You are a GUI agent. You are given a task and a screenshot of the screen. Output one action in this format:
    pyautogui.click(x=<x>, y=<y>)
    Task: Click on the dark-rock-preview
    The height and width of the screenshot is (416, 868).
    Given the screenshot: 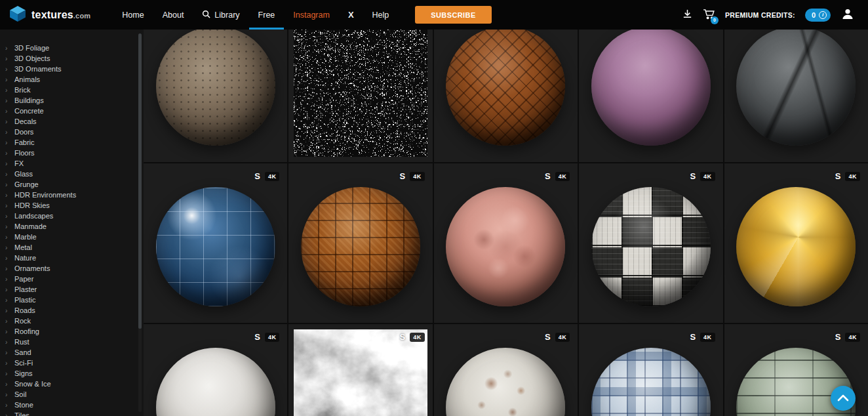 What is the action you would take?
    pyautogui.click(x=796, y=86)
    